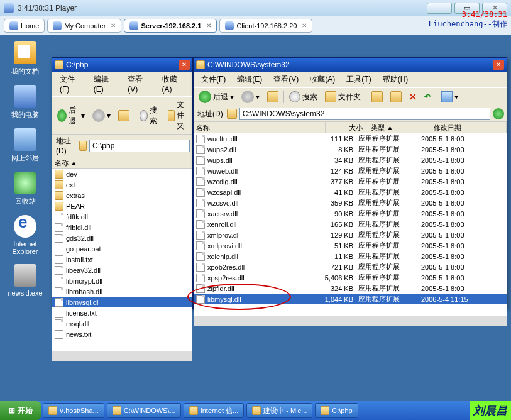 The height and width of the screenshot is (420, 511). Describe the element at coordinates (350, 160) in the screenshot. I see `list-item: wups.dll34 KB应用程序扩展2005-5-1 8:00` at that location.